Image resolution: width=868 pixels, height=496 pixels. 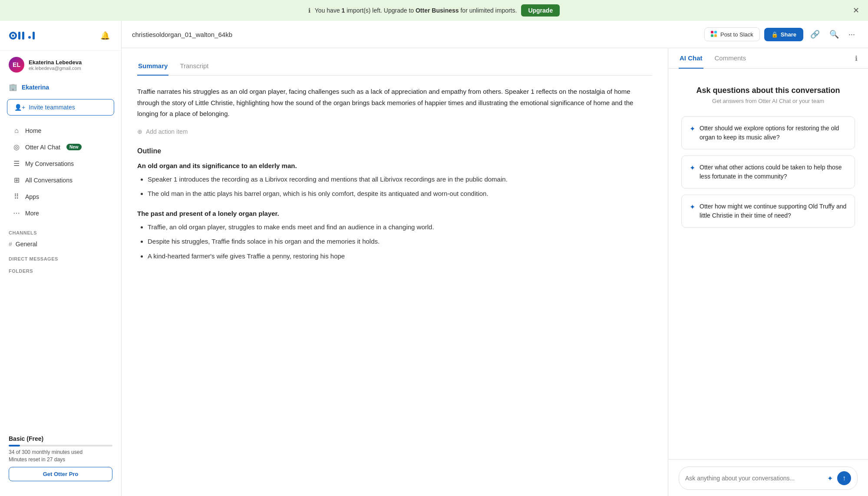 What do you see at coordinates (61, 244) in the screenshot?
I see `channel-general: # General` at bounding box center [61, 244].